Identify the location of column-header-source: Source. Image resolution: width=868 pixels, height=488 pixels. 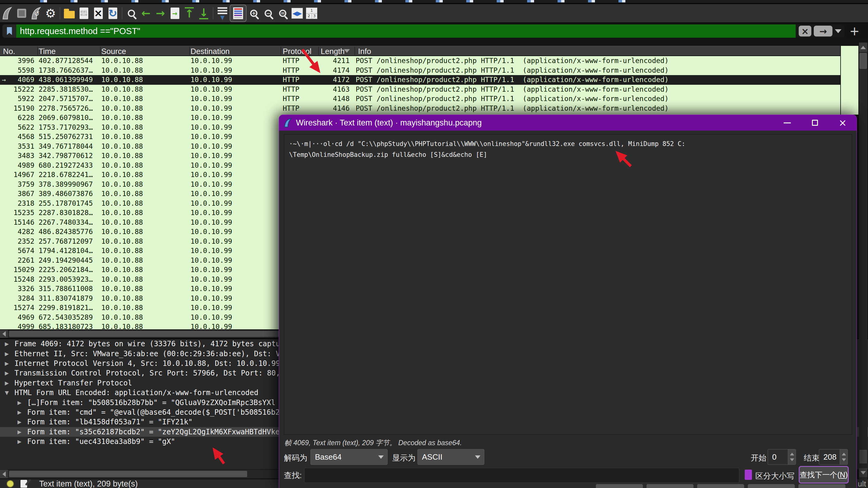
(114, 51).